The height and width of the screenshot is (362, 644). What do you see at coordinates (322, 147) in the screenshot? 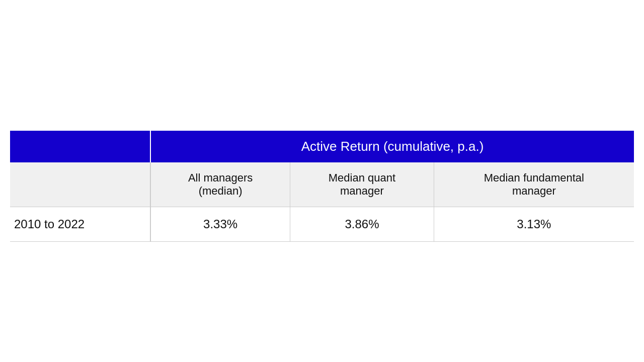
I see `group-header-row: Active Return (cumulative, p.a.)` at bounding box center [322, 147].